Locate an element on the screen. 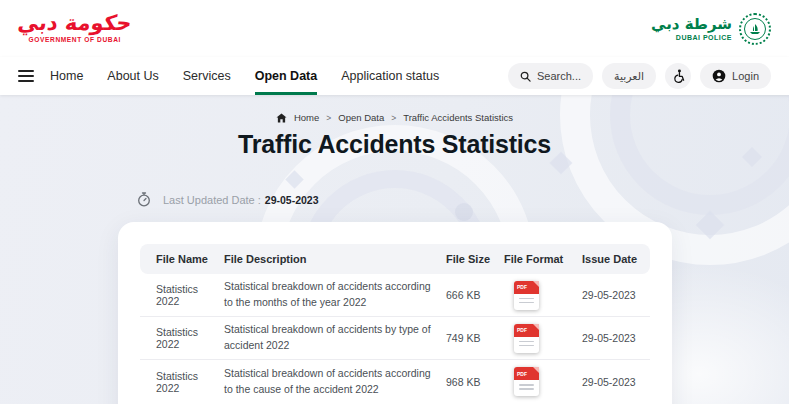  breadcrumb: Home > Open Data > Traffic Accidents Sta… is located at coordinates (394, 109).